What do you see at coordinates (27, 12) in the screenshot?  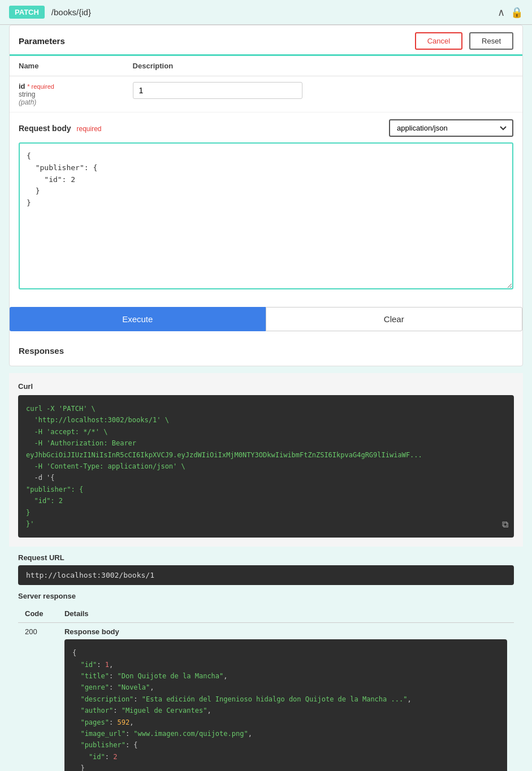 I see `method-badge: PATCH` at bounding box center [27, 12].